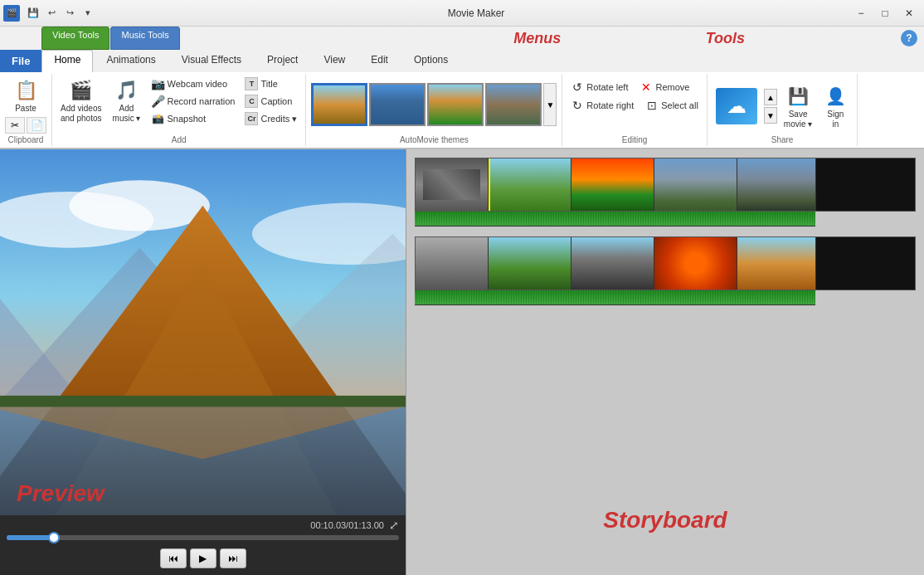 The height and width of the screenshot is (575, 924). Describe the element at coordinates (672, 105) in the screenshot. I see `select-all-button: ⊡ Select all` at that location.